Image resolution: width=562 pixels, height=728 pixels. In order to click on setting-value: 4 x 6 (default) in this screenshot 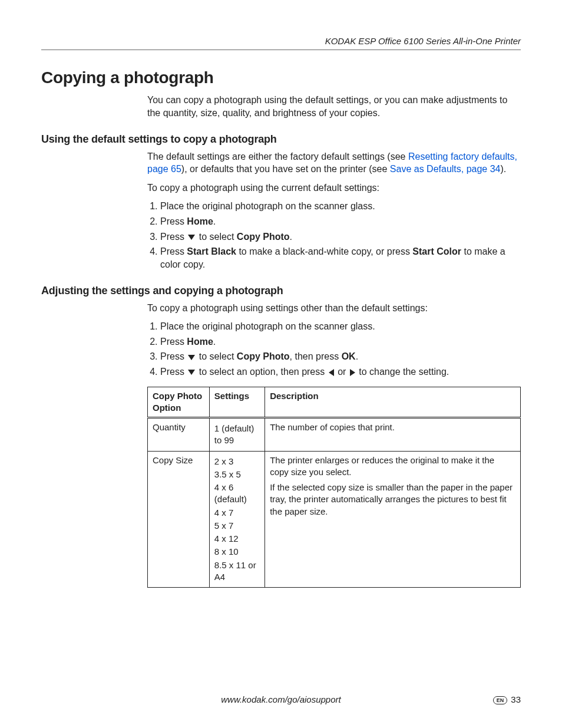, I will do `click(237, 494)`.